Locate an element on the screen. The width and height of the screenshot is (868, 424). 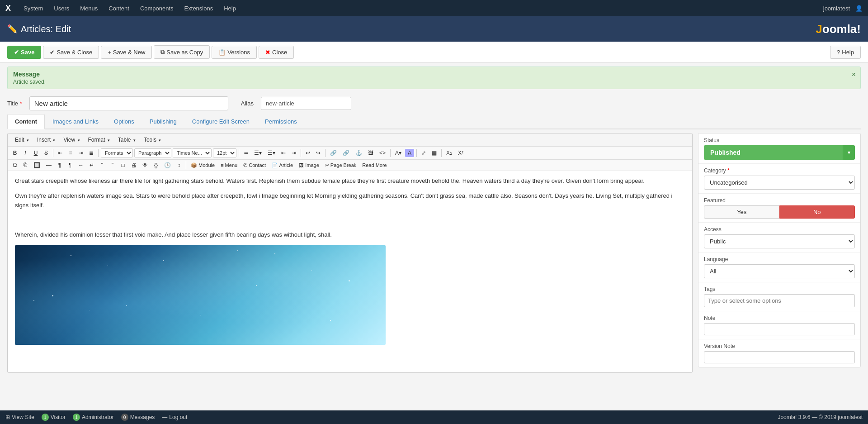
nav-content: Content is located at coordinates (119, 8).